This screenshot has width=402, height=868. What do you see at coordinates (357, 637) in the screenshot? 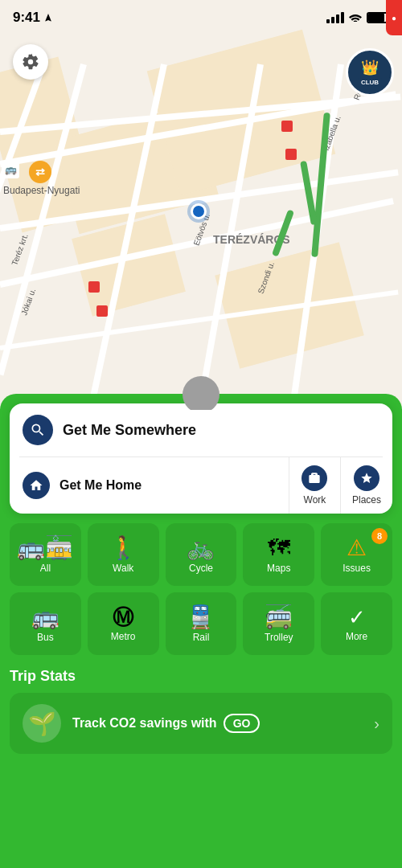
I see `more-label: More` at bounding box center [357, 637].